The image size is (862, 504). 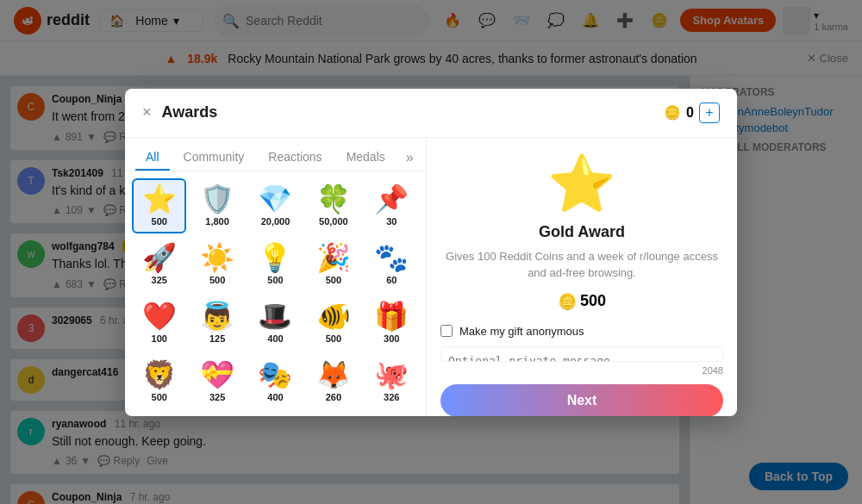 I want to click on next-button: Next, so click(x=582, y=400).